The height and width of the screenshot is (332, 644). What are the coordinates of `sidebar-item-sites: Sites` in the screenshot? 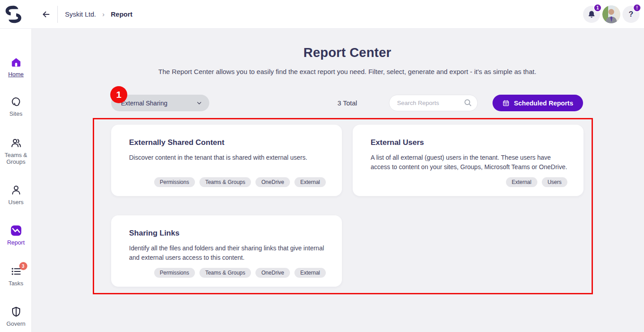 It's located at (16, 107).